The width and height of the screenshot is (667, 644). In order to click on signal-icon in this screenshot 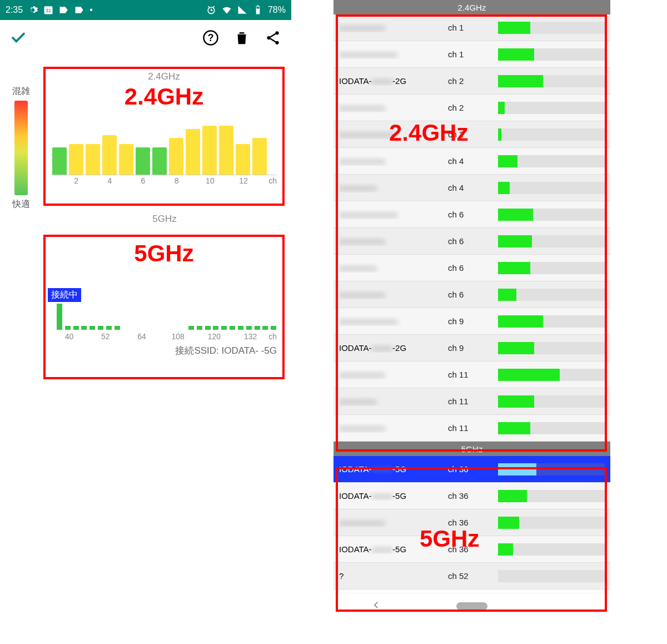, I will do `click(242, 10)`.